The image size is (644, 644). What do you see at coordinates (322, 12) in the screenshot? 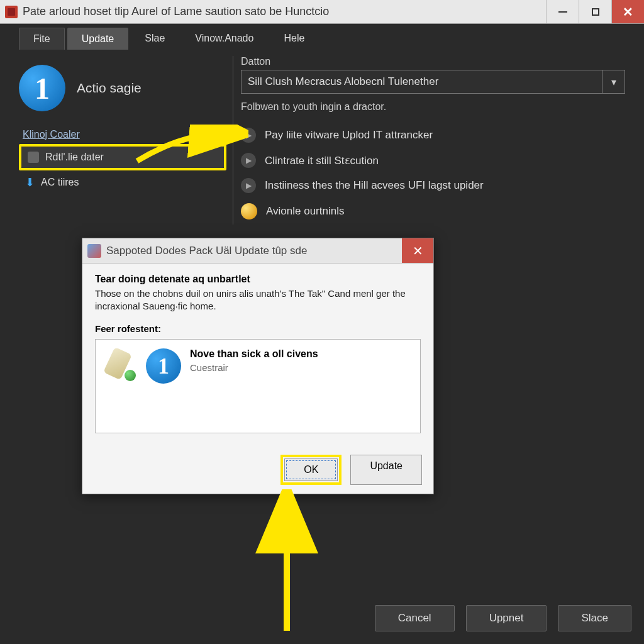
I see `titlebar: Pate arloud hoset tlip Aurel of Lame sau…` at bounding box center [322, 12].